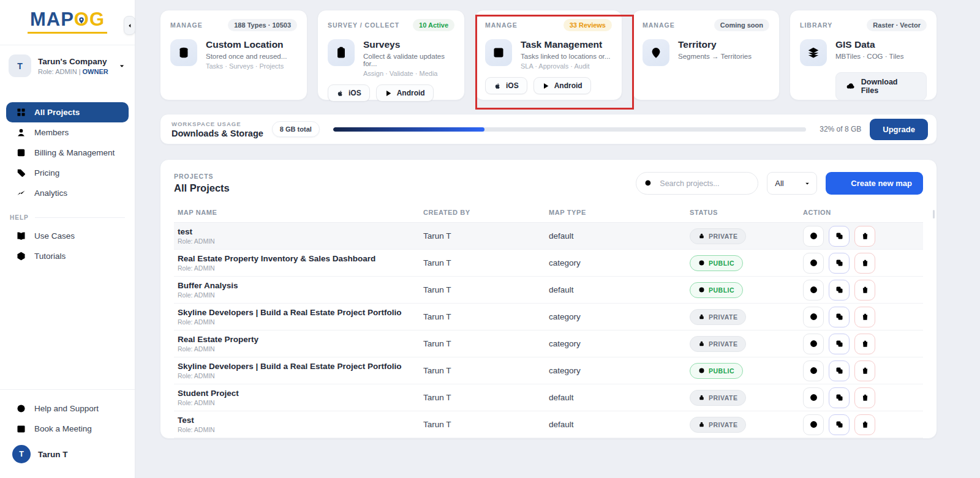 Image resolution: width=980 pixels, height=478 pixels. What do you see at coordinates (67, 113) in the screenshot?
I see `sidebar-item-all-projects: All Projects` at bounding box center [67, 113].